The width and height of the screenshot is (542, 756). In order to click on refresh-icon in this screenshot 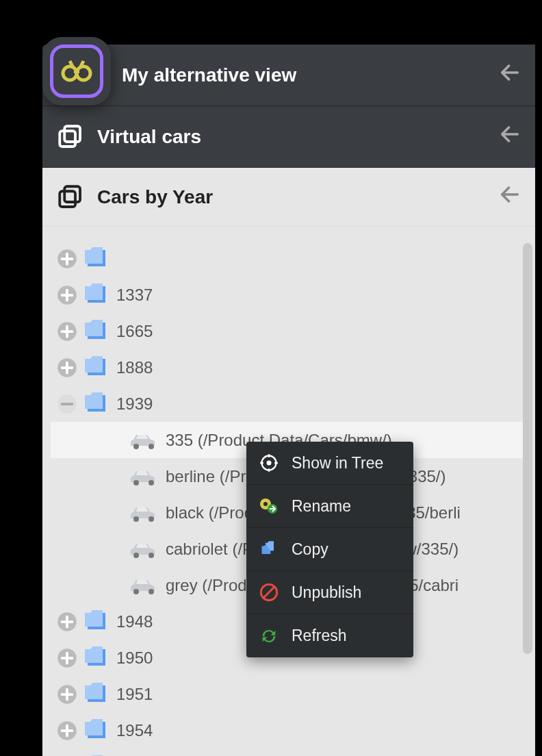, I will do `click(269, 636)`.